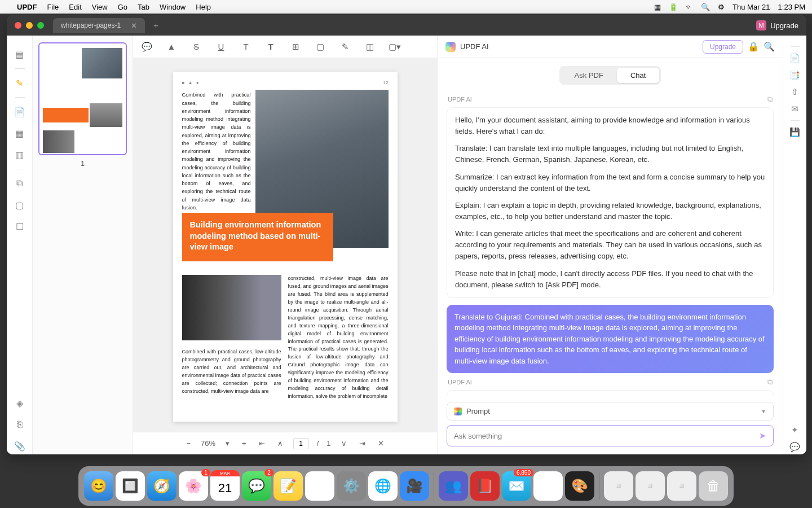  I want to click on upgrade-button-top: M Upgrade, so click(777, 25).